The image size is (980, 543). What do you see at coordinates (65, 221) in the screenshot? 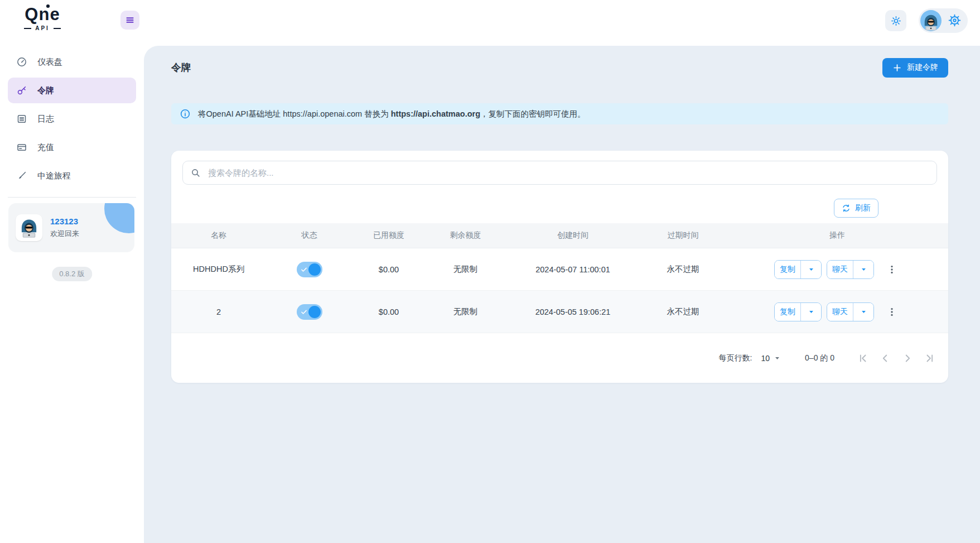
I see `username: 123123` at bounding box center [65, 221].